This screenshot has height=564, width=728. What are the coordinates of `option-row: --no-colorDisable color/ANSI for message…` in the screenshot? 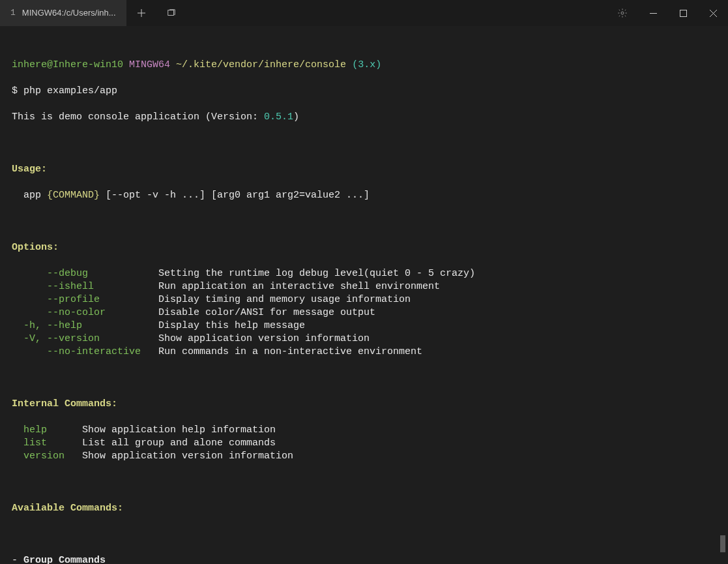 It's located at (364, 313).